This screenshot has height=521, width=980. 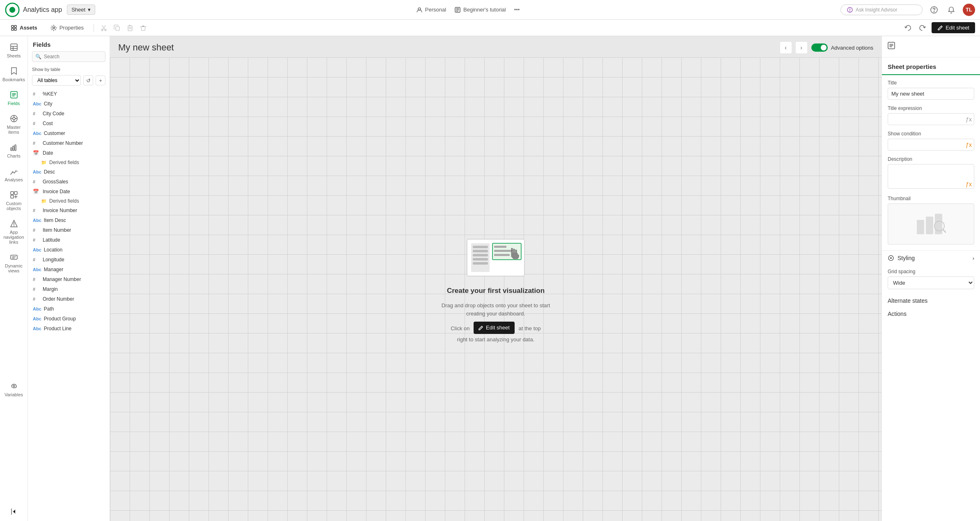 What do you see at coordinates (24, 28) in the screenshot?
I see `tab-assets: Assets` at bounding box center [24, 28].